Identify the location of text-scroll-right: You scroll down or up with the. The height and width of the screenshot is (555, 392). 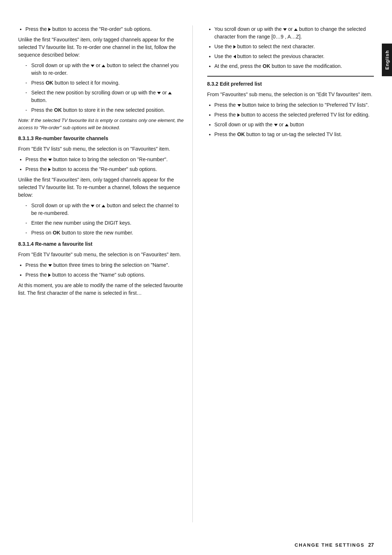
(249, 29).